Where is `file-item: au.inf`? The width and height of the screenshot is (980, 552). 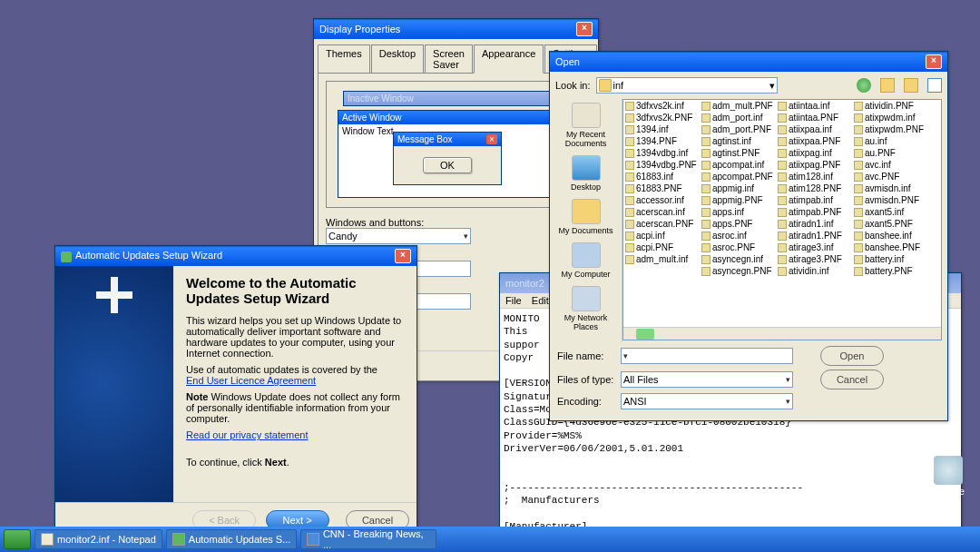 file-item: au.inf is located at coordinates (890, 142).